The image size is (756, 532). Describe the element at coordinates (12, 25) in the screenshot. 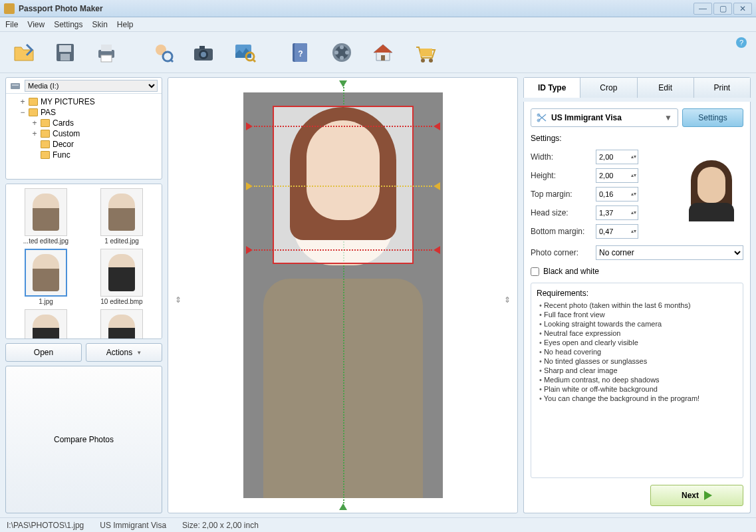

I see `menu-file: File` at that location.